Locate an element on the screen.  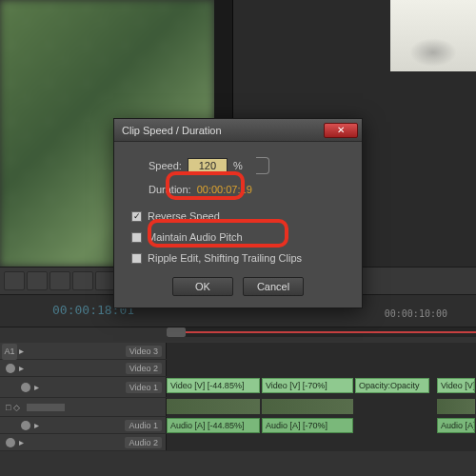
speed-label: Speed: is located at coordinates (166, 166).